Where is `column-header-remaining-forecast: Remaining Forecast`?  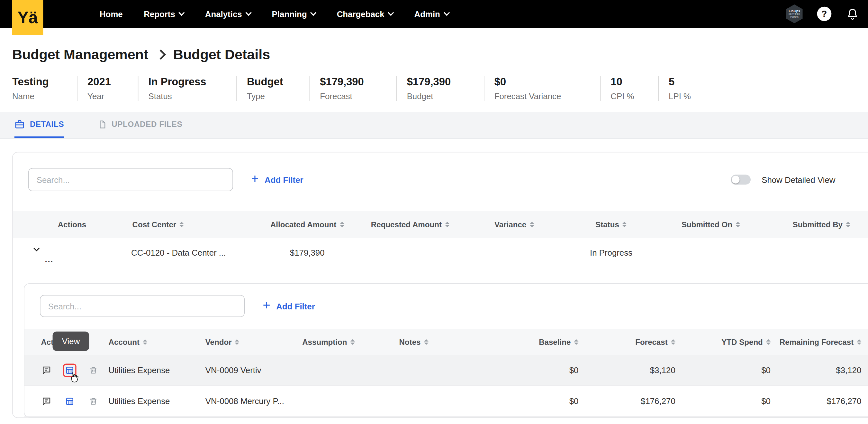
column-header-remaining-forecast: Remaining Forecast is located at coordinates (820, 342).